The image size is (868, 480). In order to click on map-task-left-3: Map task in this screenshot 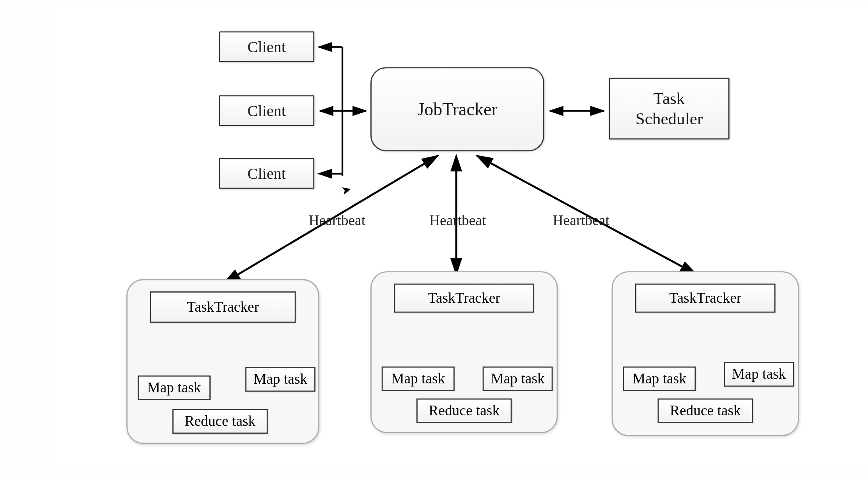, I will do `click(659, 379)`.